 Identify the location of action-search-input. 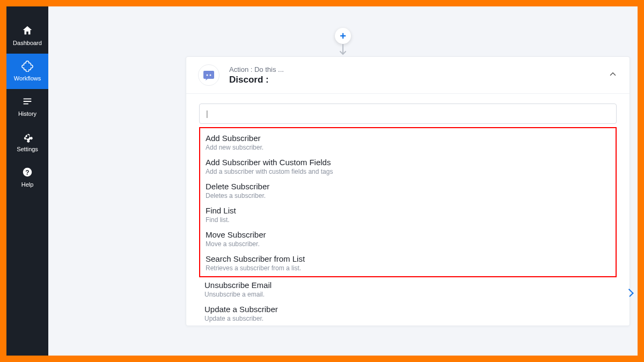
(408, 114).